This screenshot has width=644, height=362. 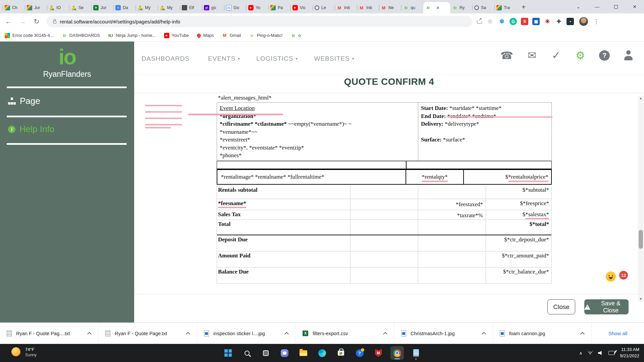 I want to click on blue-extension-icon: ▦, so click(x=536, y=21).